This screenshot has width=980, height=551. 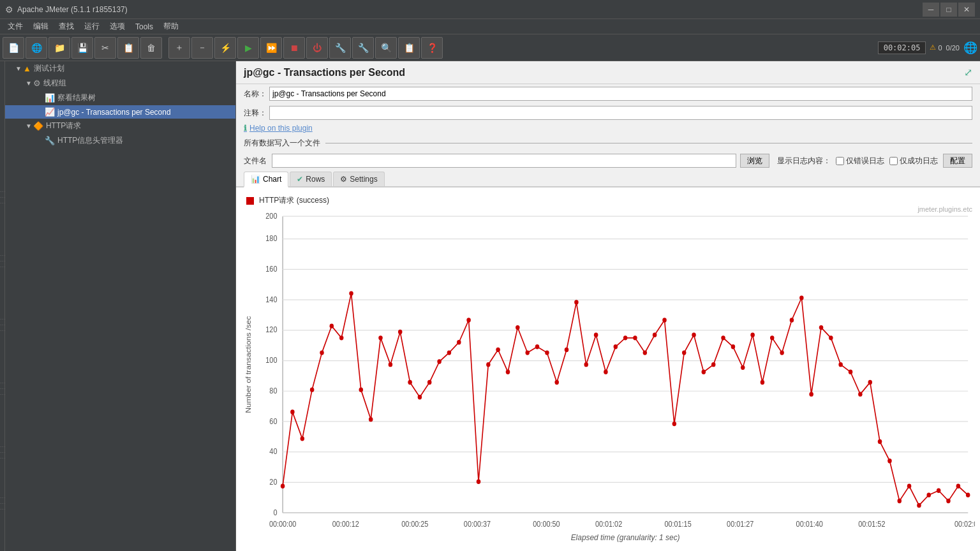 What do you see at coordinates (120, 83) in the screenshot?
I see `tree-item-thread-group: ▼ ⚙ 线程组` at bounding box center [120, 83].